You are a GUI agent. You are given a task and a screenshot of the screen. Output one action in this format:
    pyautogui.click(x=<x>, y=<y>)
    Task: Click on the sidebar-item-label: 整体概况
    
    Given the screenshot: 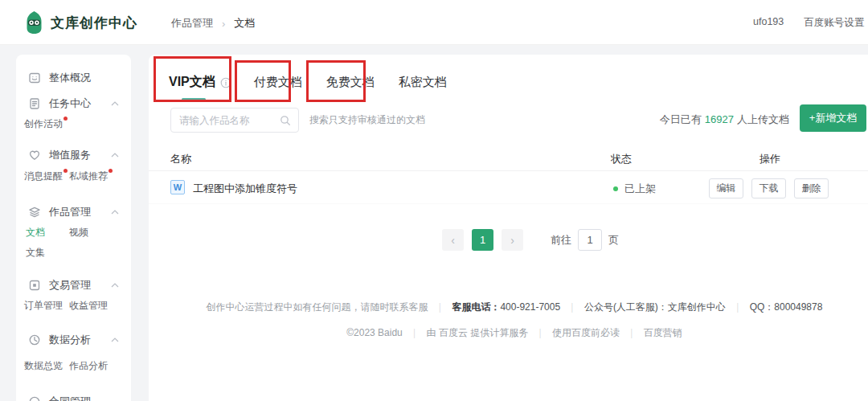 What is the action you would take?
    pyautogui.click(x=70, y=78)
    